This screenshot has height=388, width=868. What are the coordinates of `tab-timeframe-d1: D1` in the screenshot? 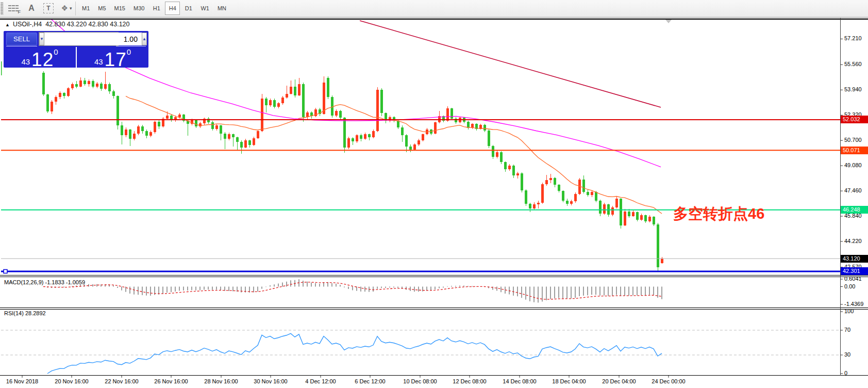 It's located at (189, 8).